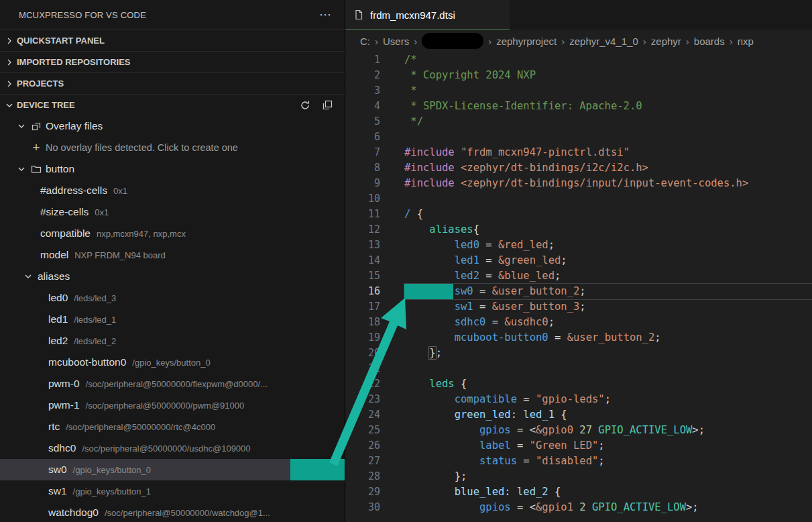 The width and height of the screenshot is (812, 522). What do you see at coordinates (66, 233) in the screenshot?
I see `prop-name: compatible` at bounding box center [66, 233].